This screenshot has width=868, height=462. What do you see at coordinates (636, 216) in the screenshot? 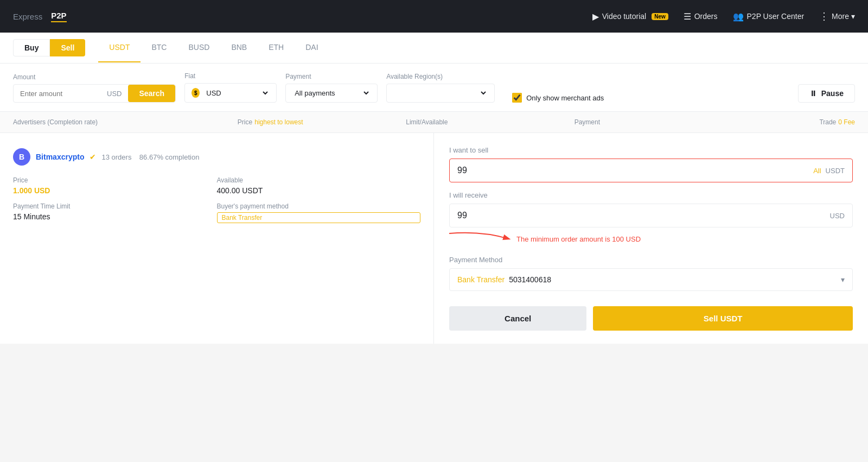
I see `receive-input` at bounding box center [636, 216].